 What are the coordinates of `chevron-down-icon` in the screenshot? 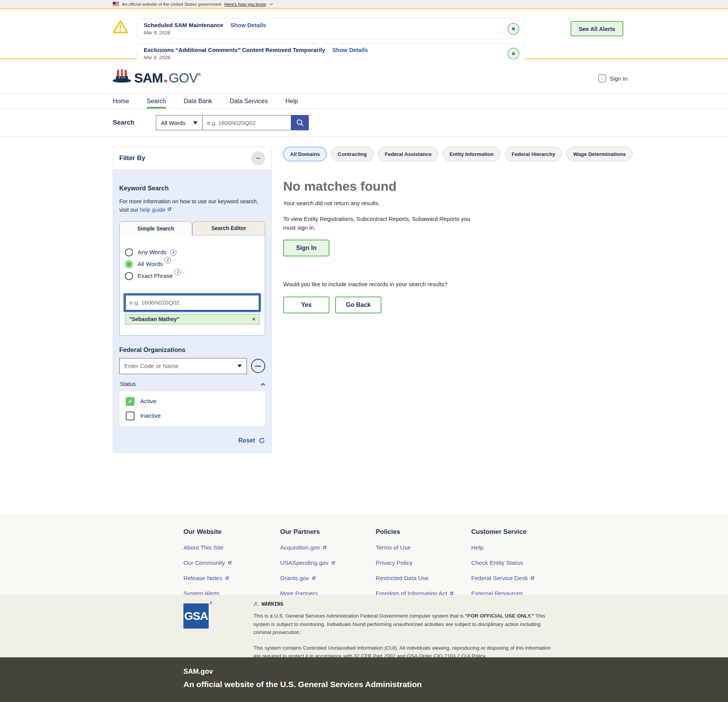 It's located at (271, 3).